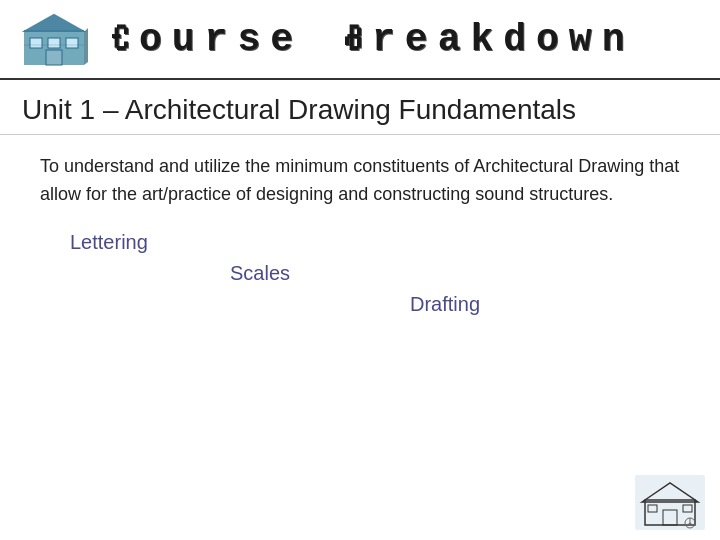  Describe the element at coordinates (375, 304) in the screenshot. I see `topic-drafting: Drafting` at that location.